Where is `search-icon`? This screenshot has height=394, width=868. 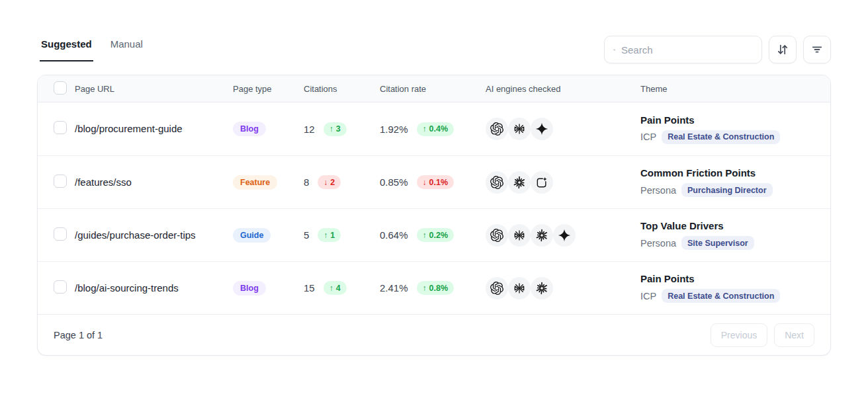
search-icon is located at coordinates (614, 50).